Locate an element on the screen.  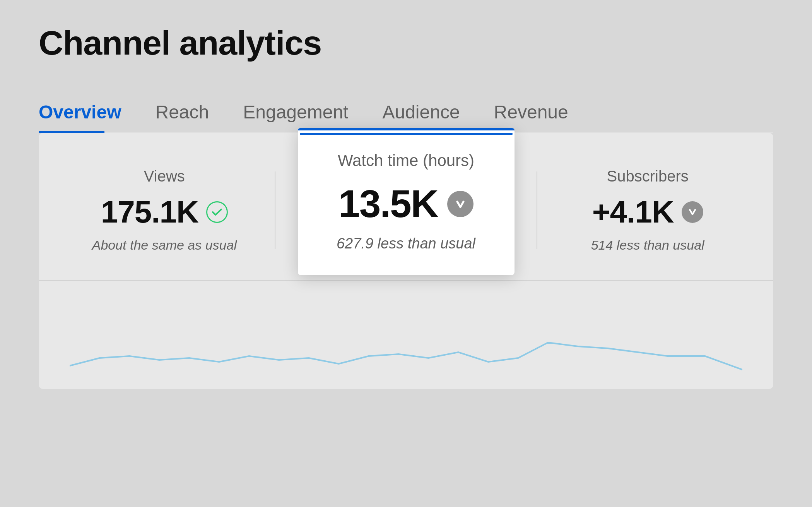
subscribers-label: Subscribers is located at coordinates (648, 176).